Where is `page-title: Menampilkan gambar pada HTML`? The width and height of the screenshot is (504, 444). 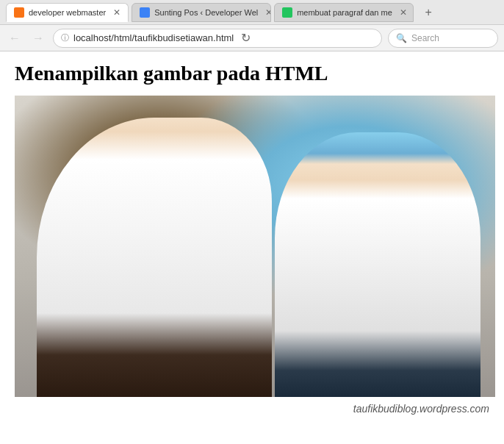
page-title: Menampilkan gambar pada HTML is located at coordinates (252, 74).